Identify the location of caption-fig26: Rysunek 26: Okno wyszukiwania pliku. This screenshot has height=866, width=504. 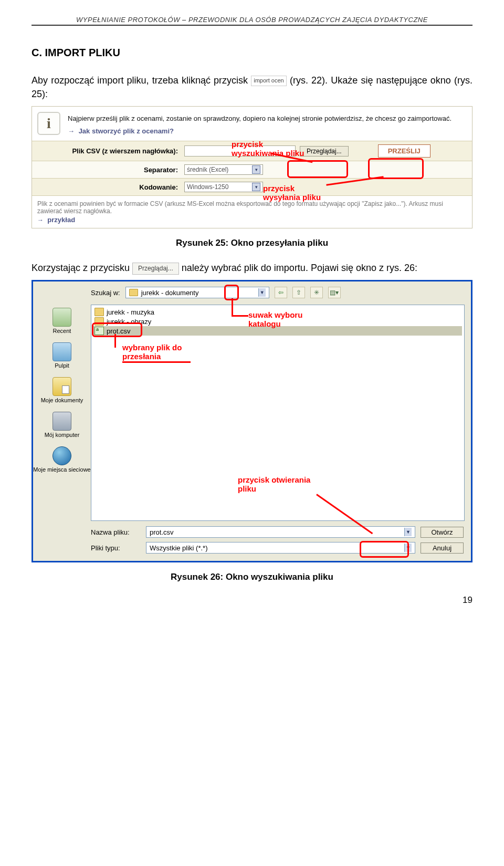
(252, 577).